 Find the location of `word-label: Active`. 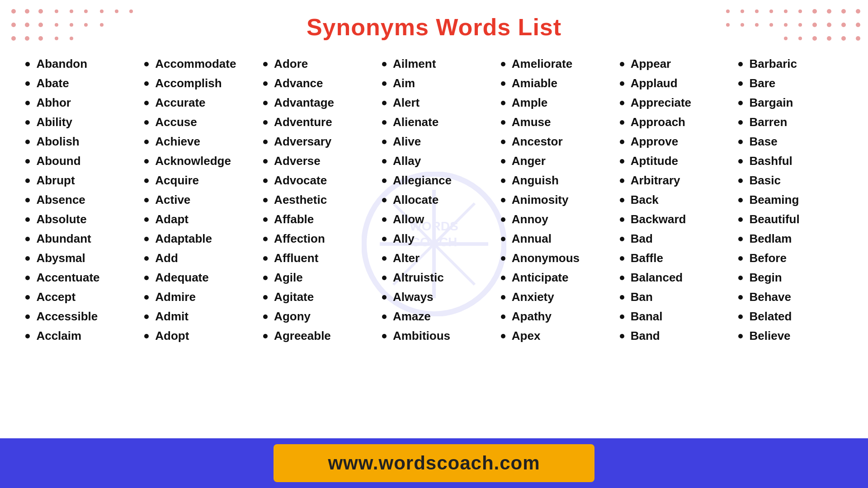

word-label: Active is located at coordinates (173, 200).